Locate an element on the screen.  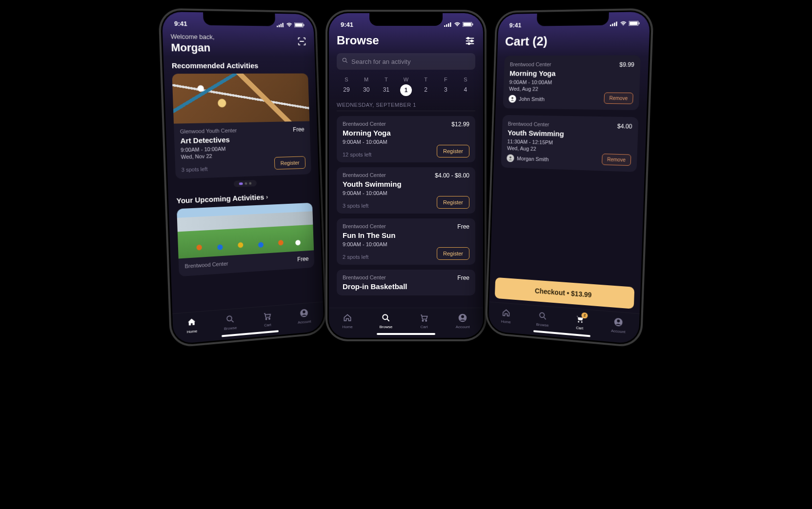
card-spots: 2 spots left is located at coordinates (355, 257).